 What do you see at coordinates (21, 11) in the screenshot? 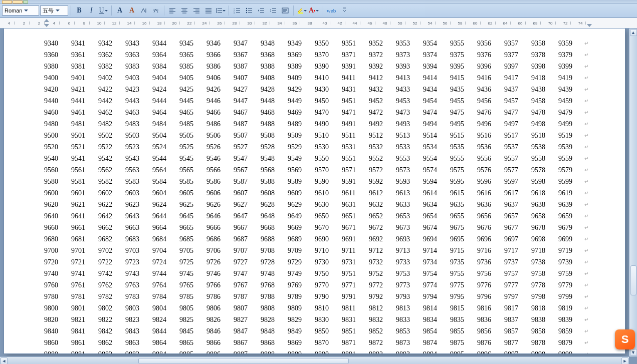
I see `font-name-combo: Roman` at bounding box center [21, 11].